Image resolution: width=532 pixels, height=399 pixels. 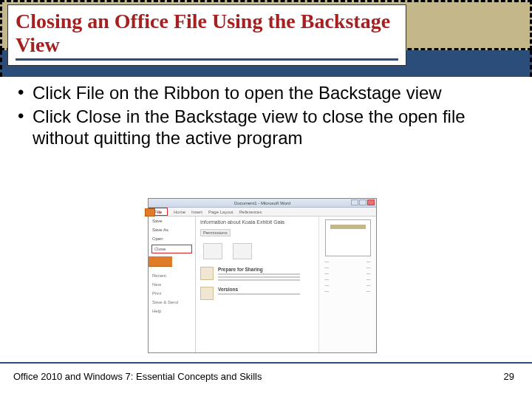 I want to click on versions-section: Versions, so click(x=257, y=293).